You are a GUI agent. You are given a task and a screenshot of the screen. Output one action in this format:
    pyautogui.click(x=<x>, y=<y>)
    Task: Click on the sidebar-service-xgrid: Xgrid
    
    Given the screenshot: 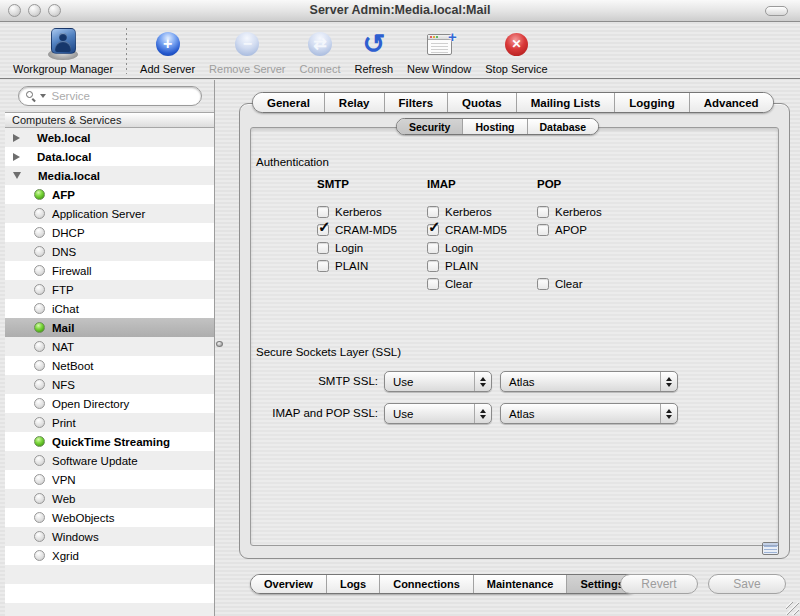 What is the action you would take?
    pyautogui.click(x=110, y=556)
    